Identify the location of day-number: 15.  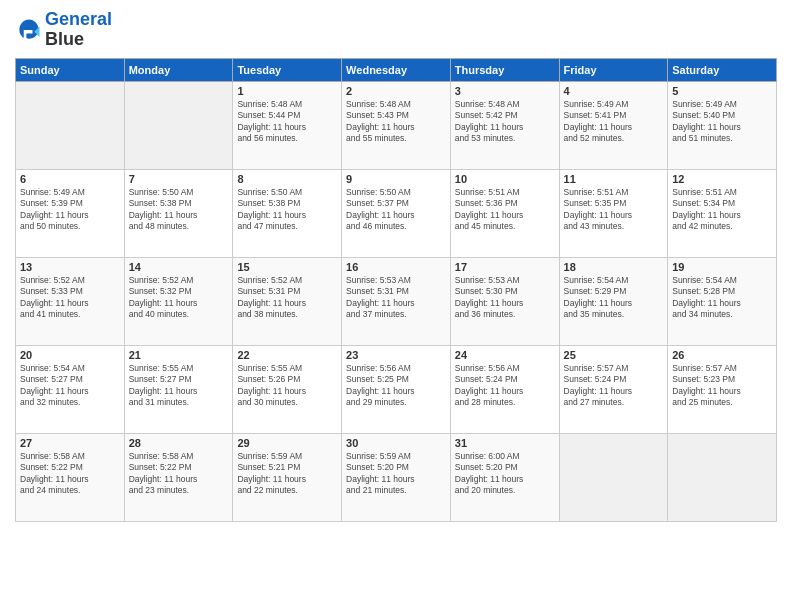
(287, 267).